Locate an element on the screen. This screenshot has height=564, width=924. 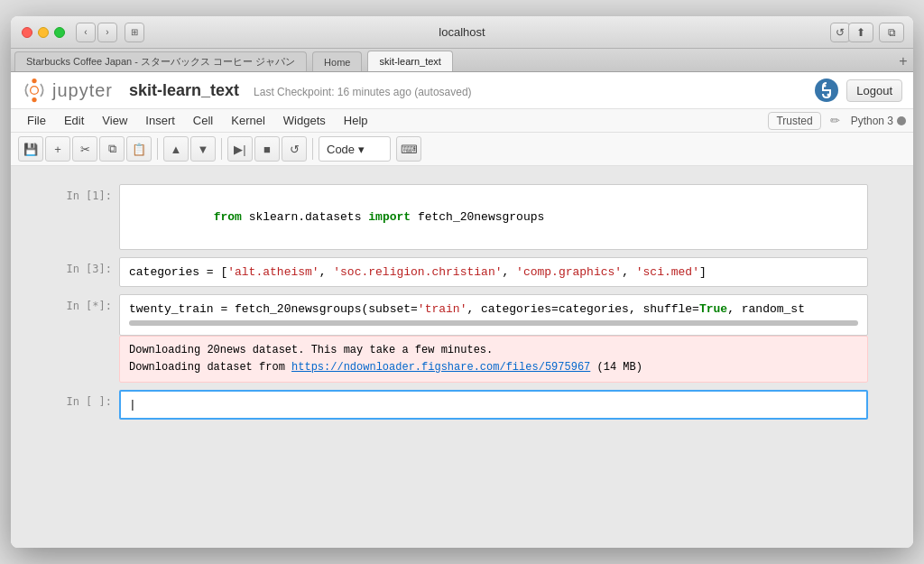
trusted-badge: Trusted is located at coordinates (794, 121).